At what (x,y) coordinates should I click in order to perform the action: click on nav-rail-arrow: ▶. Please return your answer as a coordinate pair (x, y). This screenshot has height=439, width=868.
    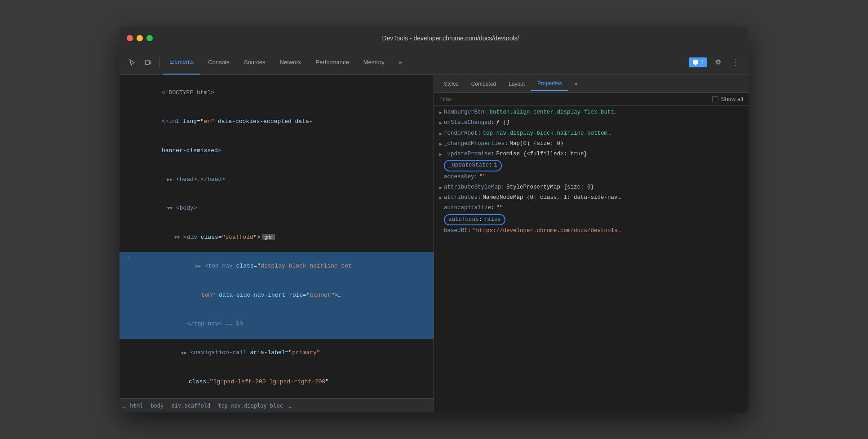
    Looking at the image, I should click on (184, 353).